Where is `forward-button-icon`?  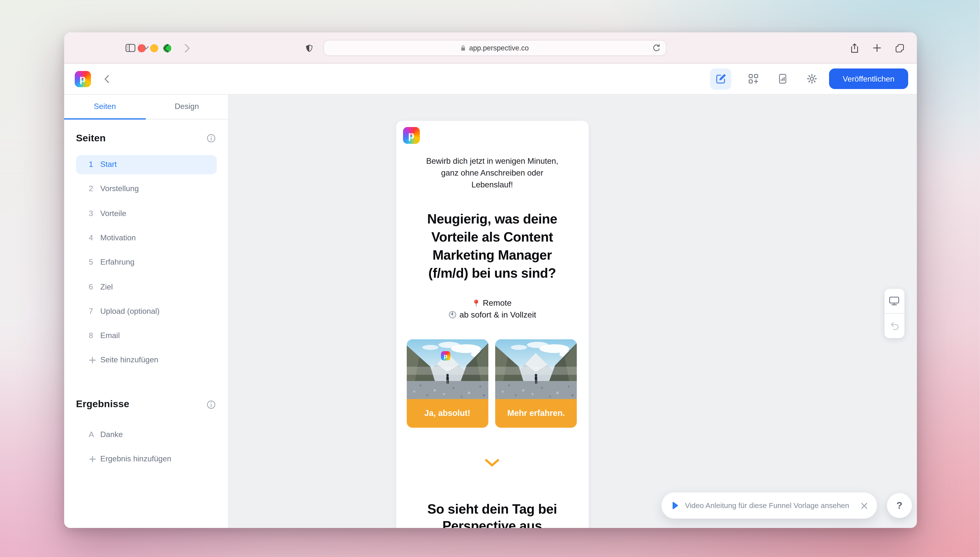
forward-button-icon is located at coordinates (187, 48).